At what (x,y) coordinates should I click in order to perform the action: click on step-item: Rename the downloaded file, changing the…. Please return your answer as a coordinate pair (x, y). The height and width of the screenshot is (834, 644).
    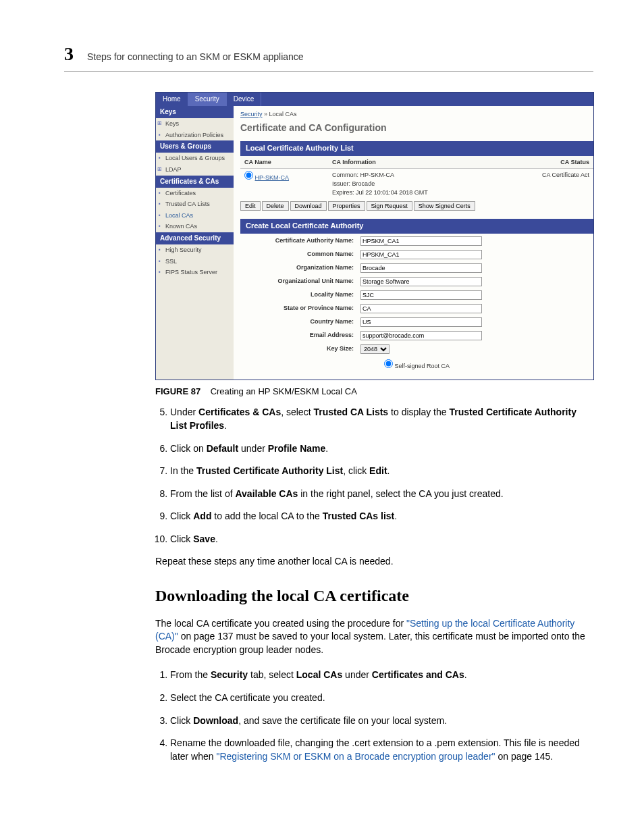
    Looking at the image, I should click on (382, 750).